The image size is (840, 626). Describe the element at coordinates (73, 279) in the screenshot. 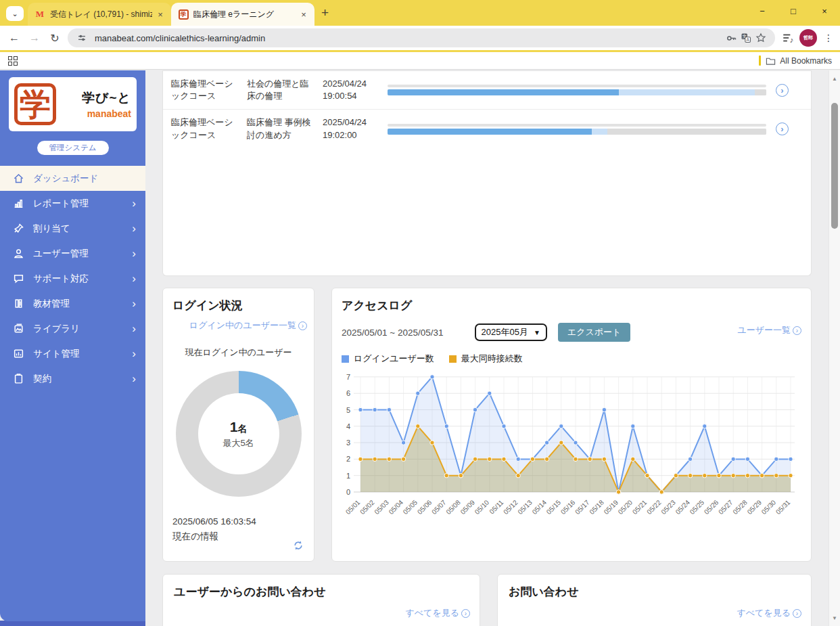

I see `sidebar-menu: ダッシュボード レポート管理 › 割り当て › ユーザー管理 › サポート対応 …` at that location.